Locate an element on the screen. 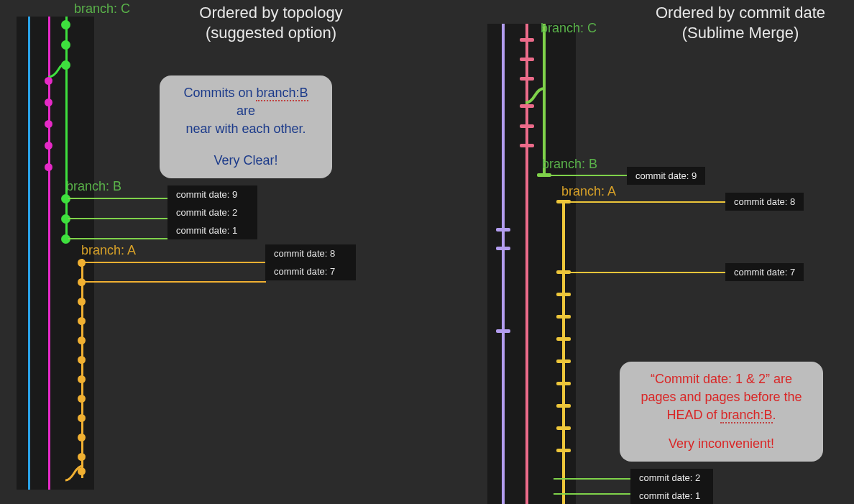 The height and width of the screenshot is (504, 854). left-commit-8: commit date: 8 is located at coordinates (311, 253).